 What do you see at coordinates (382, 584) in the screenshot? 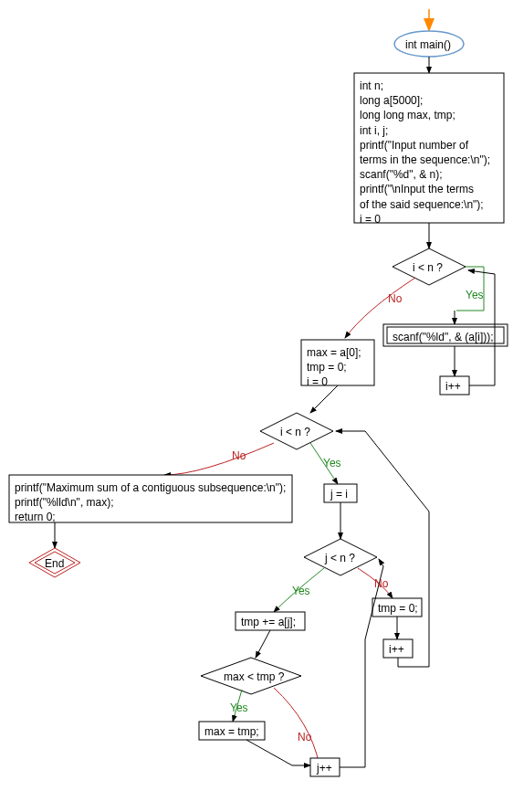
I see `label-no-3: No` at bounding box center [382, 584].